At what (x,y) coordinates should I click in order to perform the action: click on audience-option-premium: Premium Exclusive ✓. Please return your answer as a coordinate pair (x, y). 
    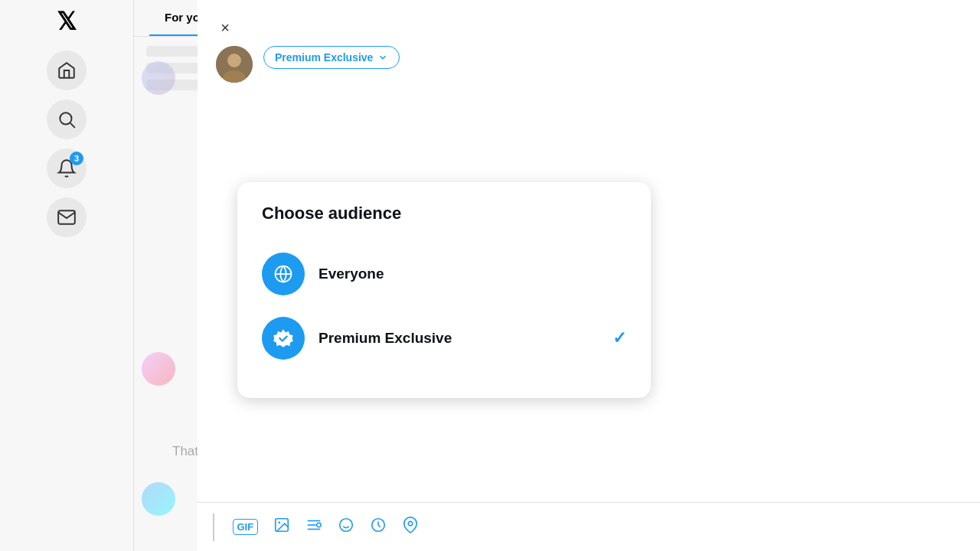
    Looking at the image, I should click on (444, 338).